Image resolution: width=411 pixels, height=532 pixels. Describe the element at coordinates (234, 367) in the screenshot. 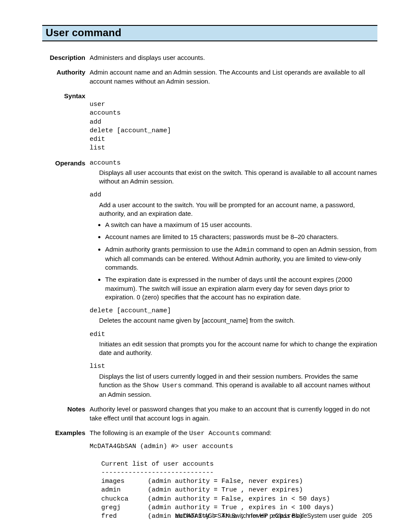

I see `operand-name: list` at that location.